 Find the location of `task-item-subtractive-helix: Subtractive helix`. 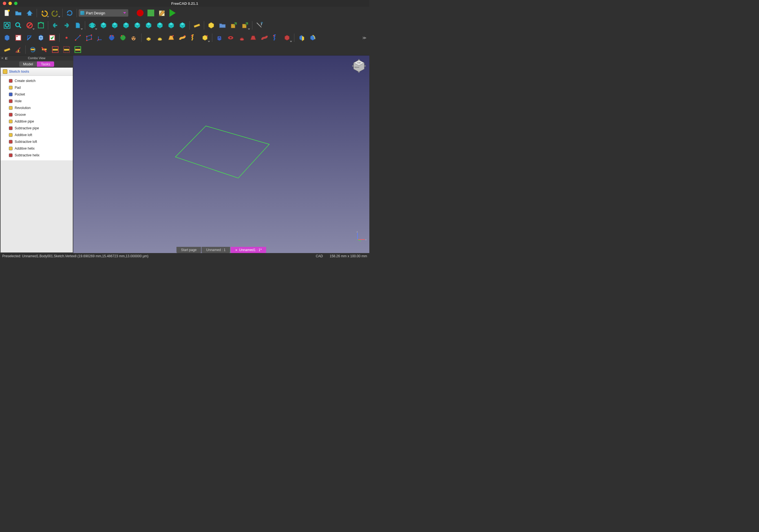

task-item-subtractive-helix: Subtractive helix is located at coordinates (37, 155).